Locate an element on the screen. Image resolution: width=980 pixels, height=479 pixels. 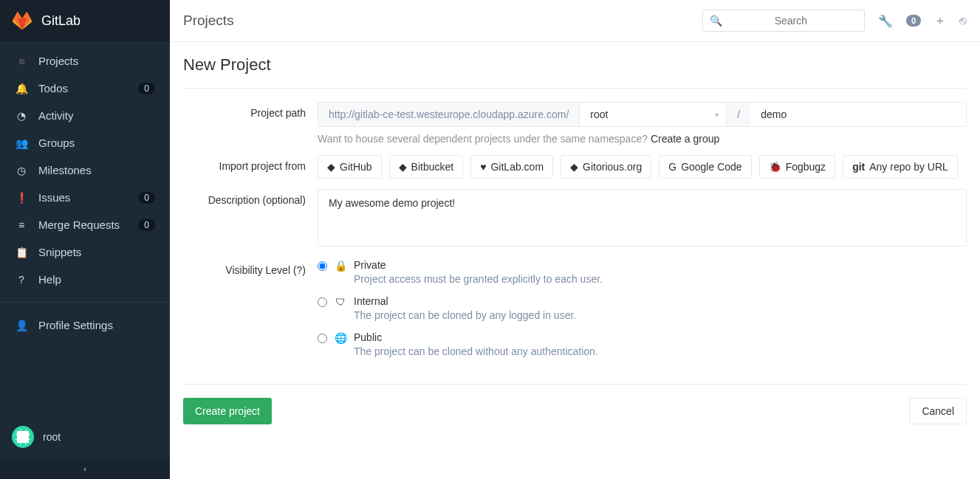
sidebar-item-help: ? Help is located at coordinates (85, 279).